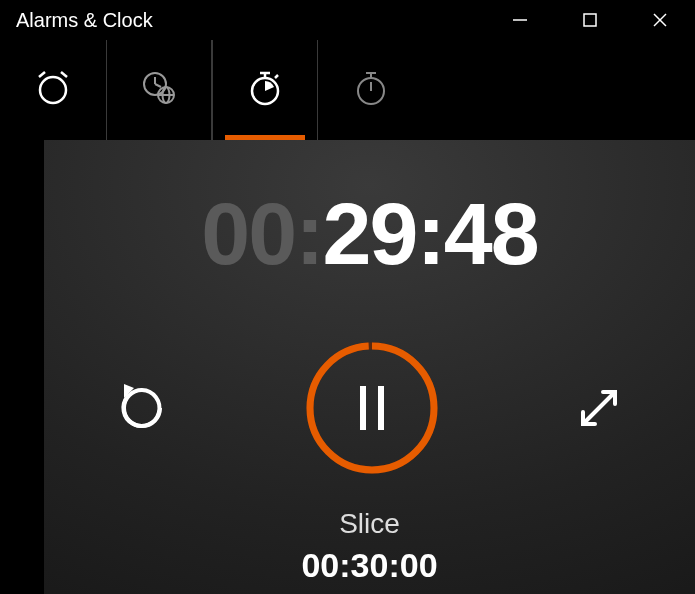  What do you see at coordinates (370, 566) in the screenshot?
I see `timer-total-duration: 00:30:00` at bounding box center [370, 566].